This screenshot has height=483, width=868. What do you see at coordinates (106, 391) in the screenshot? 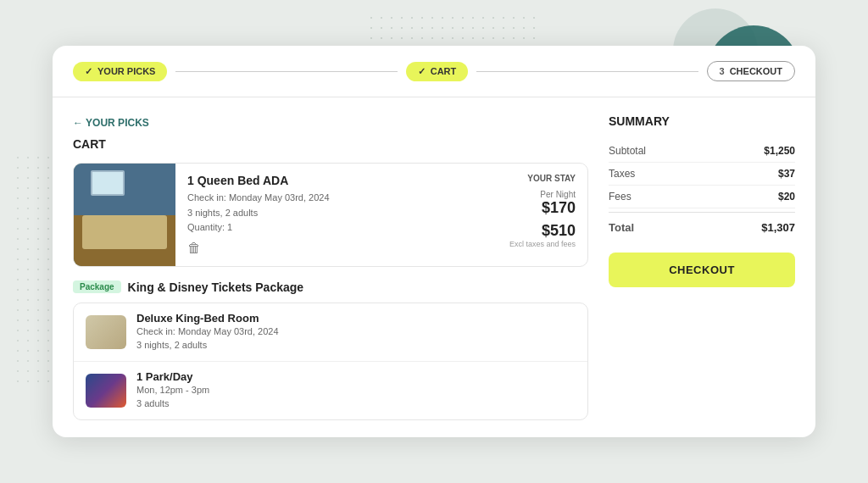
I see `package-item-park-img` at bounding box center [106, 391].